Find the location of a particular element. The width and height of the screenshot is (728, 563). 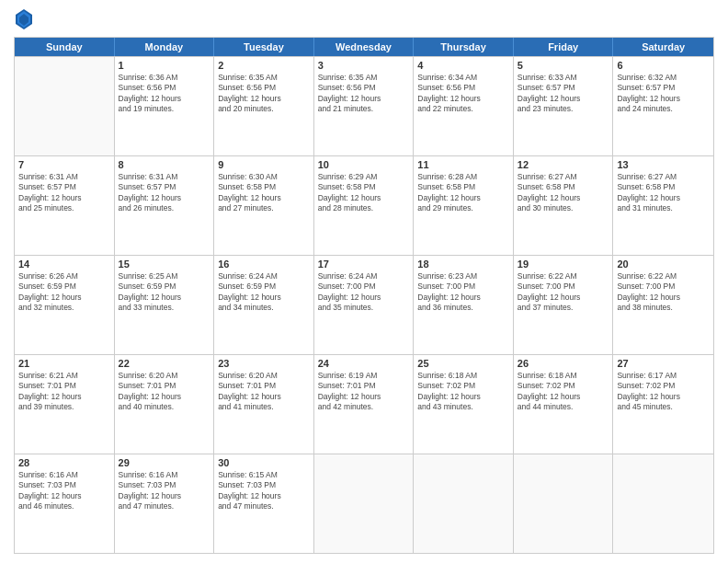

day-info: Sunrise: 6:16 AM Sunset: 7:03 PM Dayligh… is located at coordinates (64, 491).